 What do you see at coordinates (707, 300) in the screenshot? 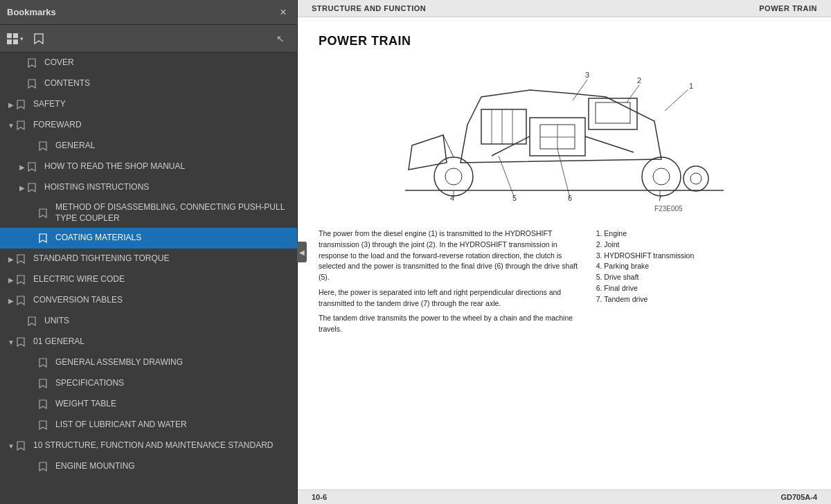
I see `part-7: Tandem drive` at bounding box center [707, 300].